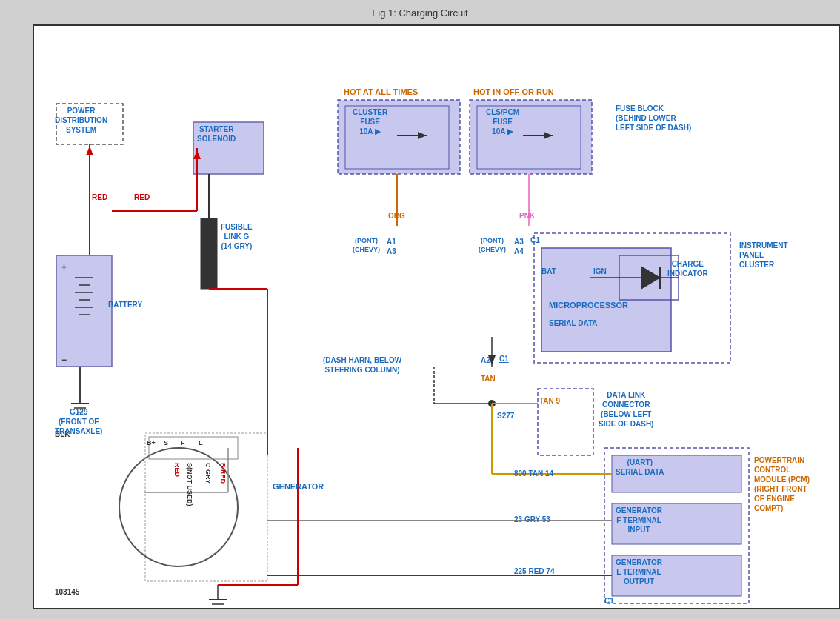 This screenshot has height=619, width=840. I want to click on serial-data-label: SERIAL DATA, so click(573, 323).